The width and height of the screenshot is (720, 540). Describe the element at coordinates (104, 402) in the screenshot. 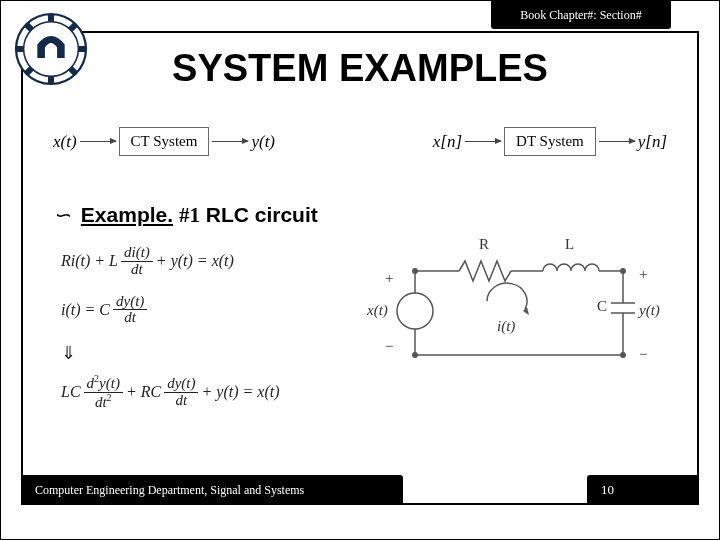

I see `denominator: dt2` at that location.